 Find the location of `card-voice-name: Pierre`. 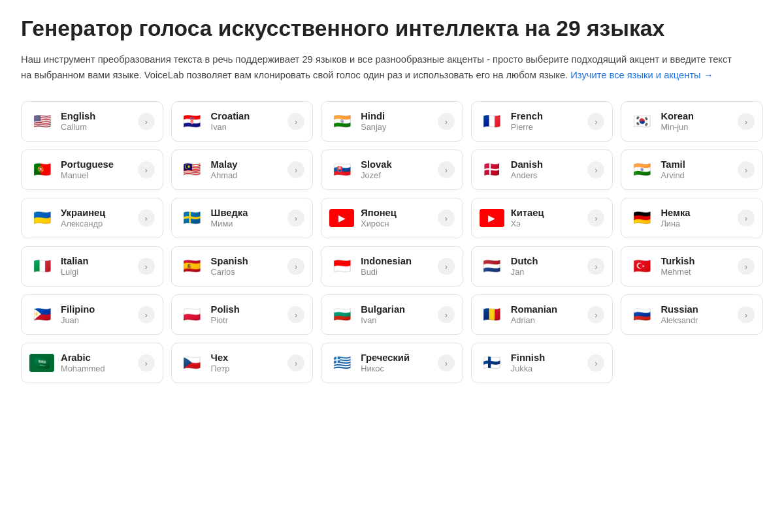

card-voice-name: Pierre is located at coordinates (546, 127).